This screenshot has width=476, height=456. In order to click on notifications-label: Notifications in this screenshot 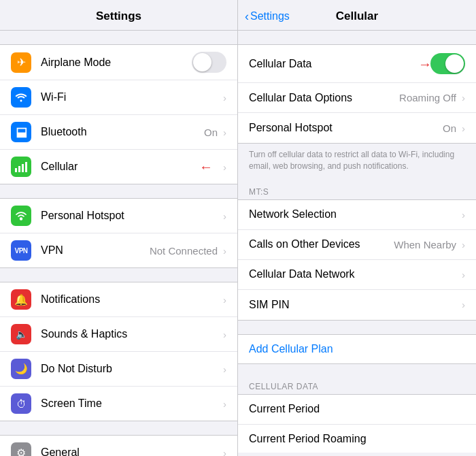, I will do `click(131, 299)`.